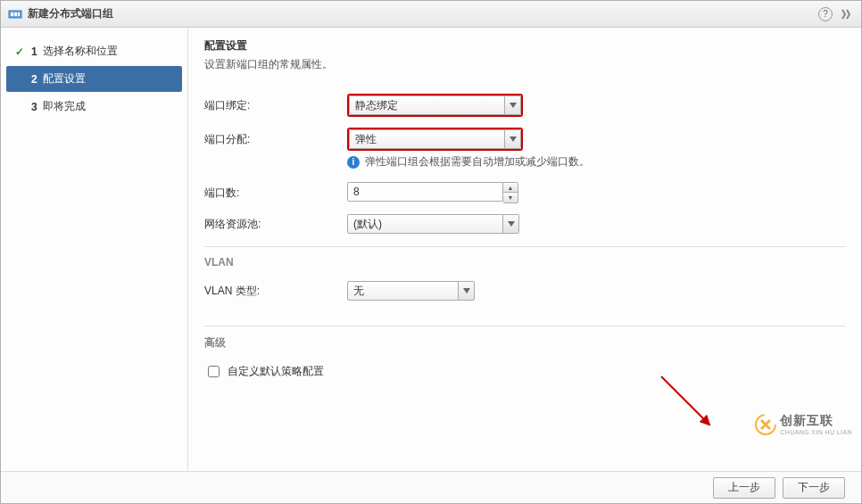  Describe the element at coordinates (687, 402) in the screenshot. I see `annotation-arrow-icon` at that location.